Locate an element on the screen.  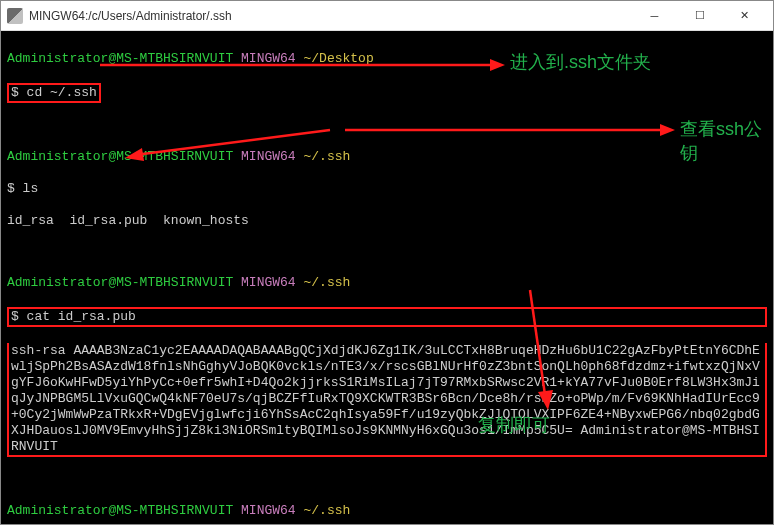
window-title: MINGW64:/c/Users/Administrator/.ssh is located at coordinates (330, 16).